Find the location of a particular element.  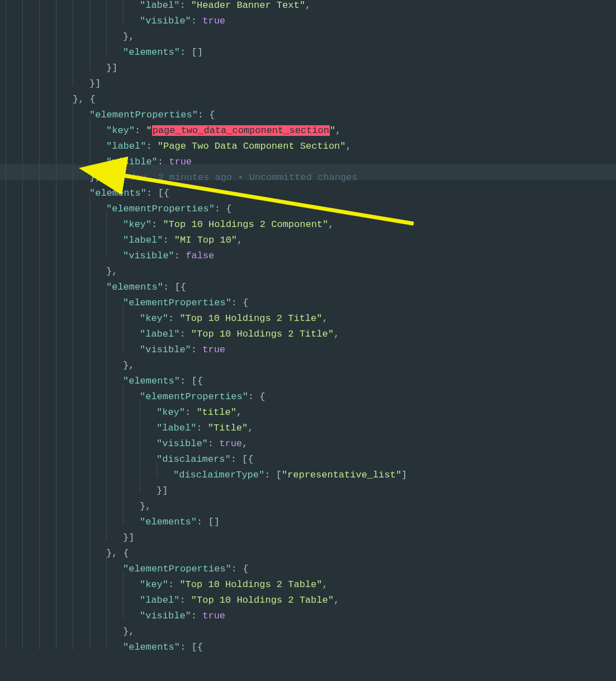

code-line: "visible": true, is located at coordinates (308, 438).